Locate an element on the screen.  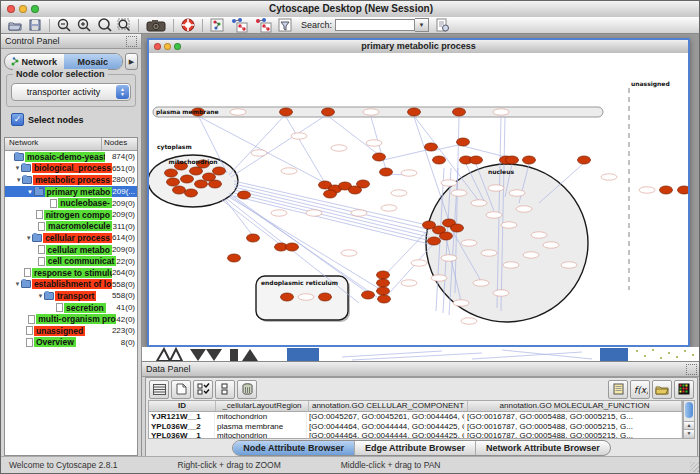
tree-row: multi-organism pro42(0) is located at coordinates (71, 319).